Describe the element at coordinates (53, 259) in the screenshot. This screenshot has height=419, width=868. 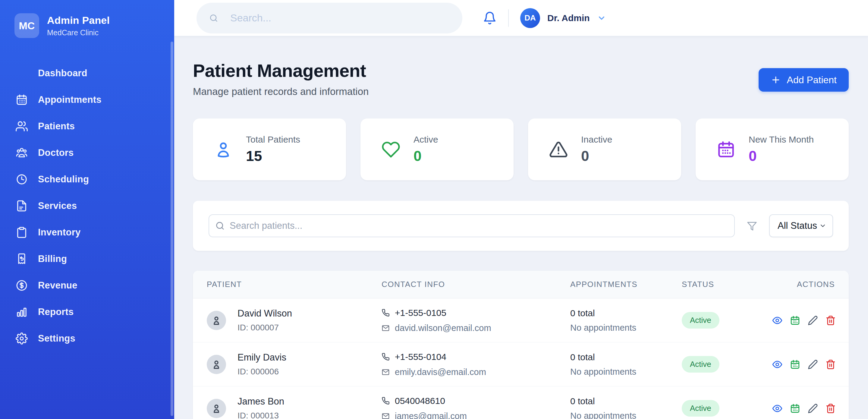
I see `sidebar-item-label: Billing` at that location.